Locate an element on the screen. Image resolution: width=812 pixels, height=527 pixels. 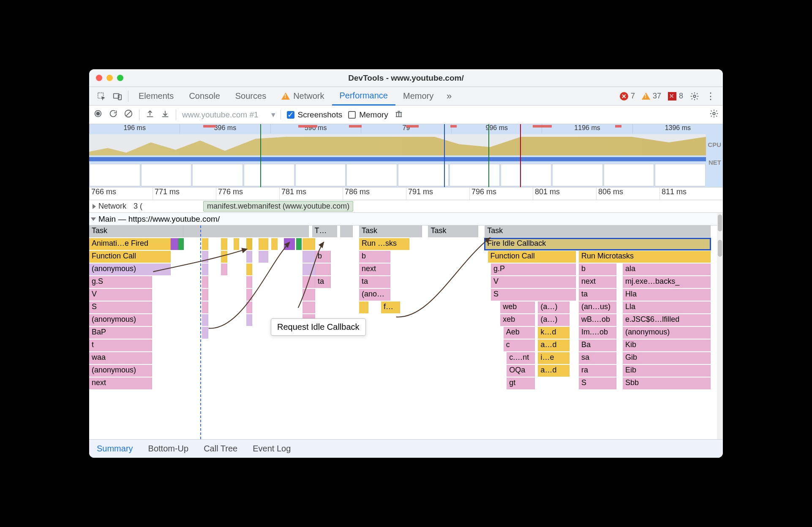
flame-bar: Kib is located at coordinates (667, 345).